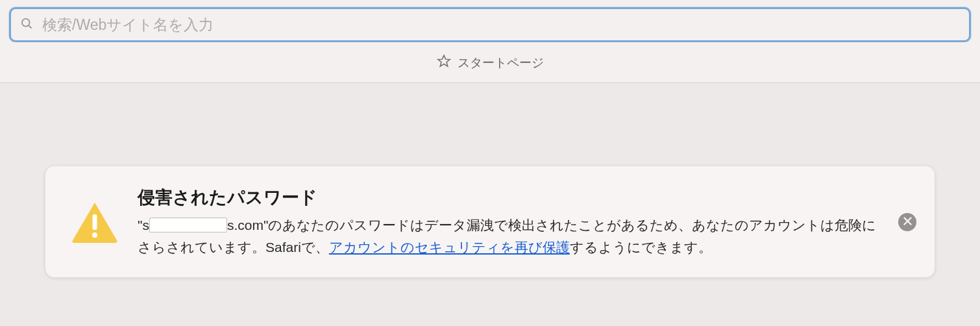  I want to click on tab-start-page: スタートページ, so click(491, 62).